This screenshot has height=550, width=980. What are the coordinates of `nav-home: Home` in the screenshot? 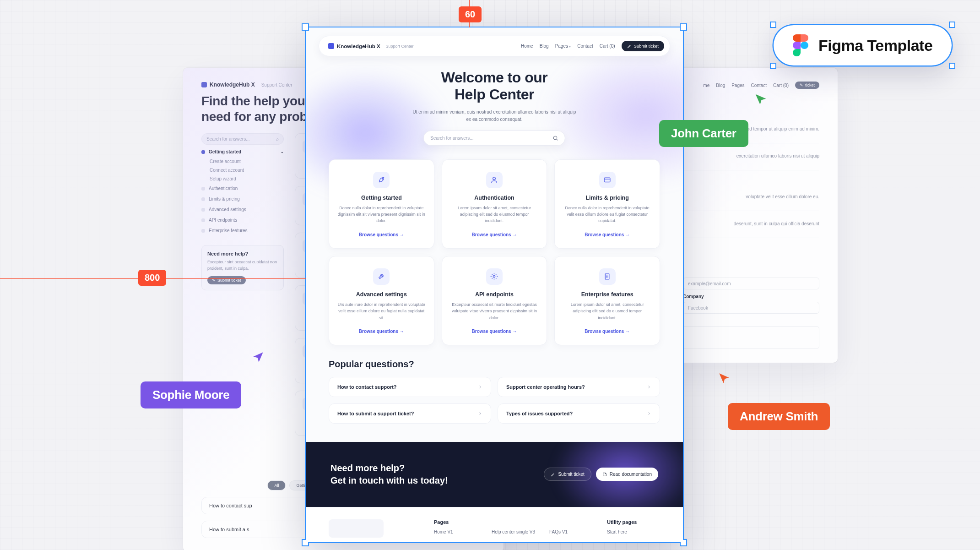 It's located at (527, 46).